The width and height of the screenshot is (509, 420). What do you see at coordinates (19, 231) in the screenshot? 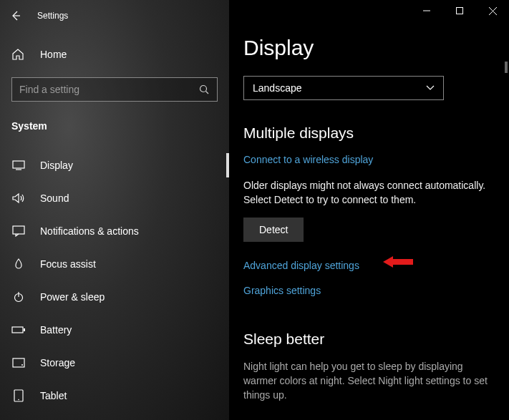
I see `notifications-icon` at bounding box center [19, 231].